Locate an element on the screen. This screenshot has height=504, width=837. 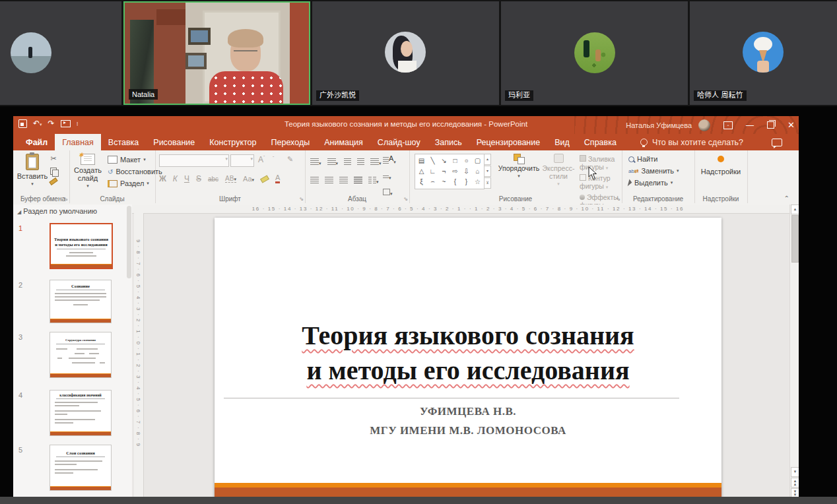
shape-rounded-rect-icon: ▢ is located at coordinates (478, 160).